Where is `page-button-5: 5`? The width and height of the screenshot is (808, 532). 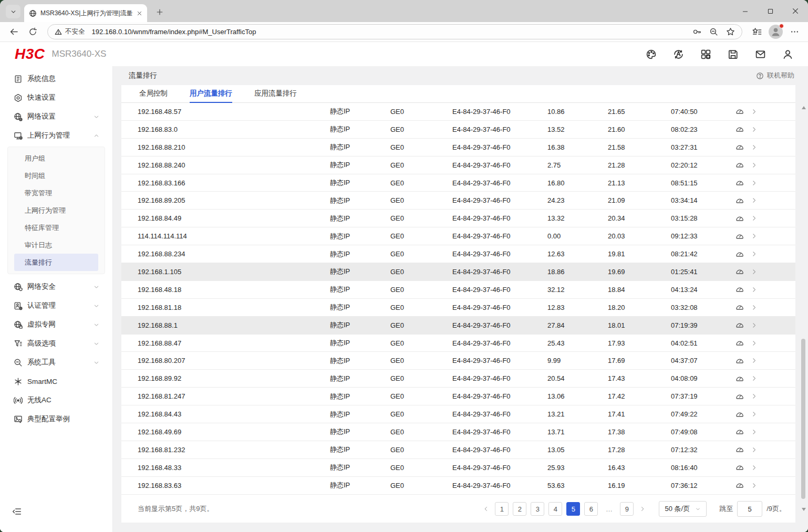 page-button-5: 5 is located at coordinates (573, 509).